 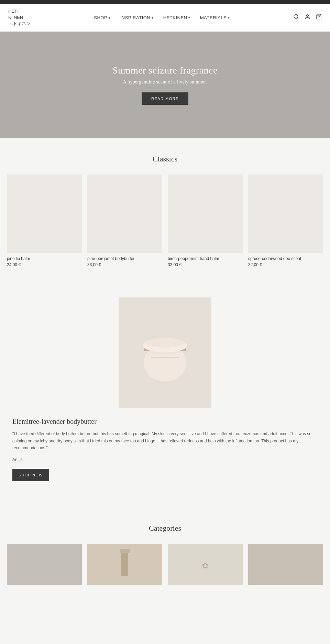 I want to click on header-icons, so click(x=307, y=18).